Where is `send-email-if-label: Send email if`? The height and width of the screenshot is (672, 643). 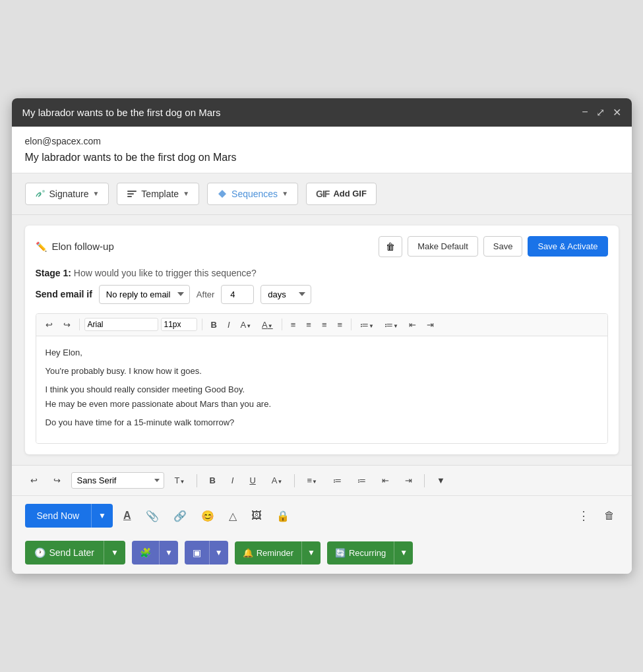
send-email-if-label: Send email if is located at coordinates (64, 294).